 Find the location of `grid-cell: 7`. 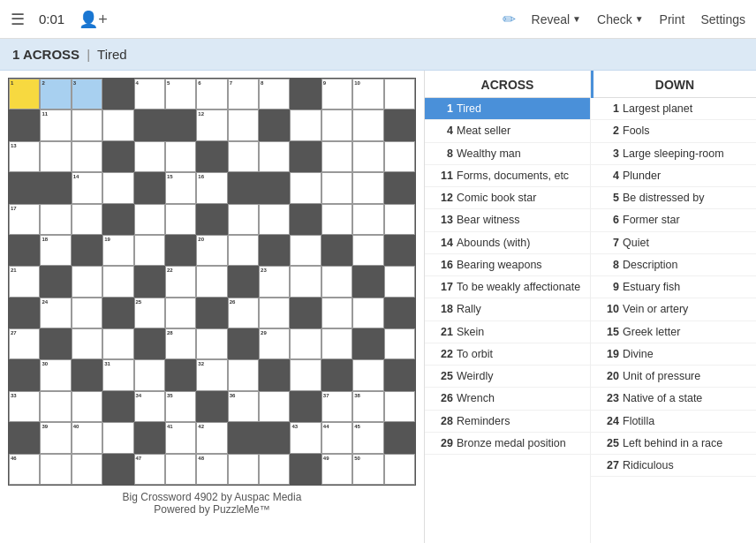

grid-cell: 7 is located at coordinates (244, 94).